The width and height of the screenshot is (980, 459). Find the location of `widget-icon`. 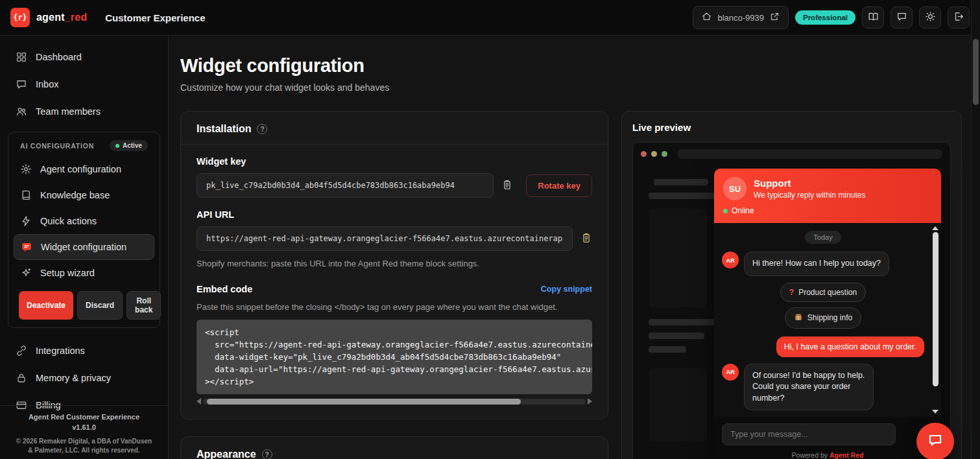

widget-icon is located at coordinates (27, 247).